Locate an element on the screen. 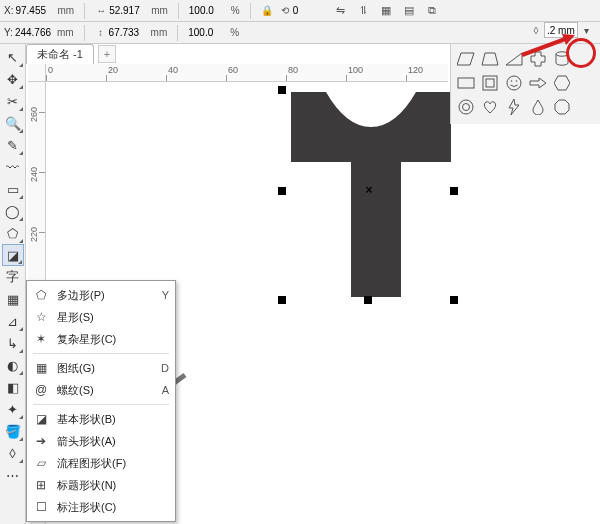 Image resolution: width=600 pixels, height=524 pixels. handle-br is located at coordinates (454, 300).